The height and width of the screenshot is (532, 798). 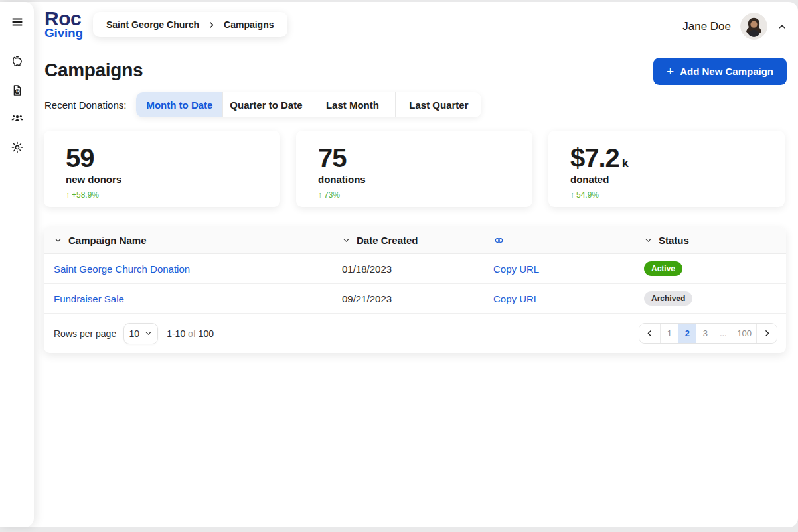 I want to click on chevron-up-icon, so click(x=782, y=27).